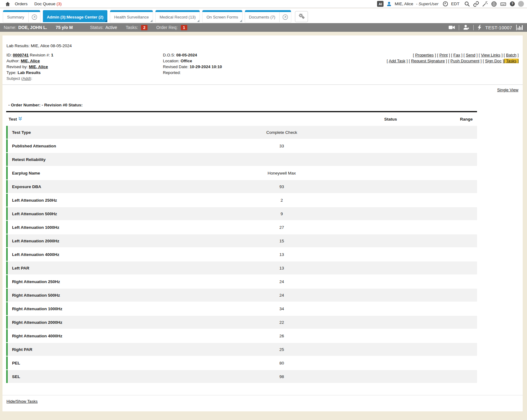 This screenshot has height=420, width=527. Describe the element at coordinates (503, 4) in the screenshot. I see `keyboard-icon` at that location.